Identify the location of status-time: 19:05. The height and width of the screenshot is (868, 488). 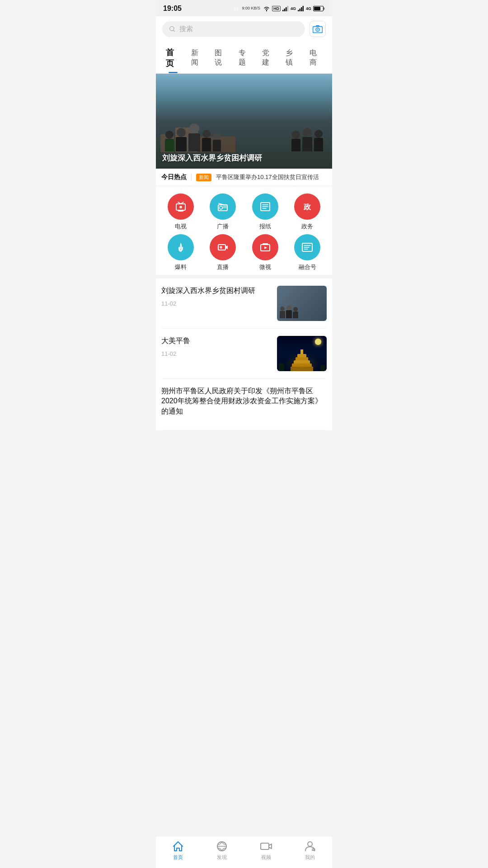
(173, 9).